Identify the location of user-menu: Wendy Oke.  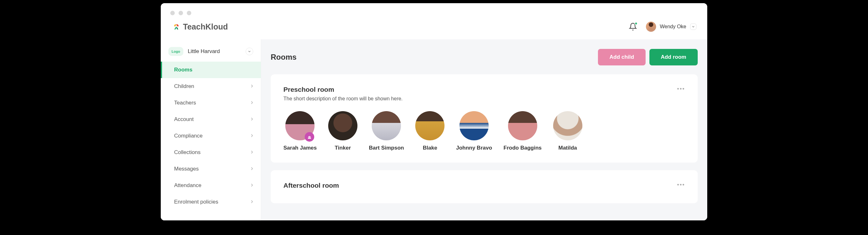
(671, 27).